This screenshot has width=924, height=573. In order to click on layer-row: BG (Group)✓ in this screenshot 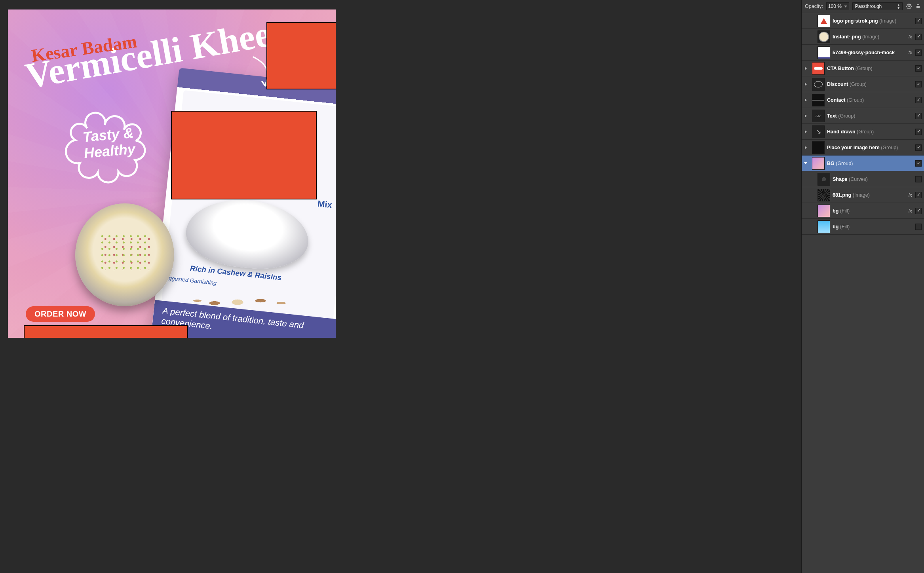, I will do `click(863, 163)`.